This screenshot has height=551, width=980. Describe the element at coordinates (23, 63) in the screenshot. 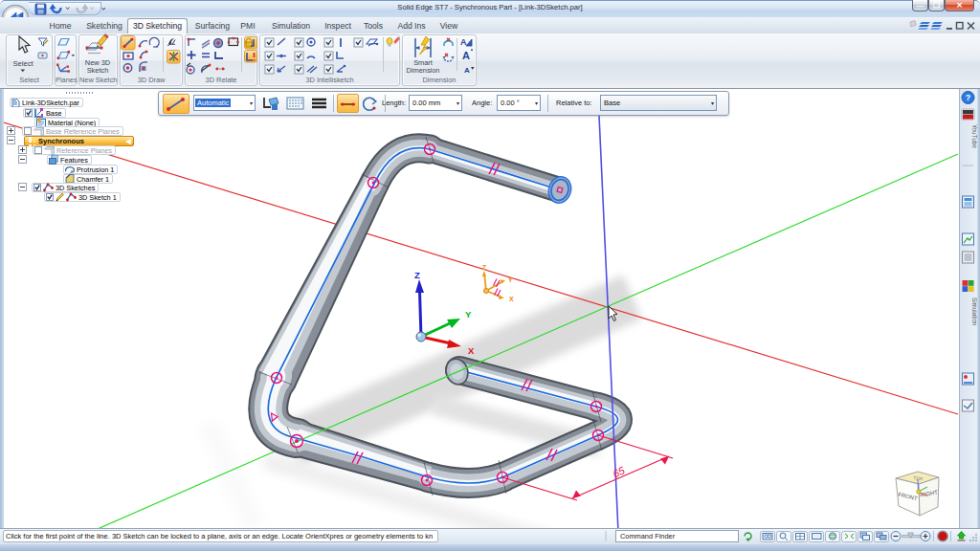

I see `svg-text: Select` at that location.